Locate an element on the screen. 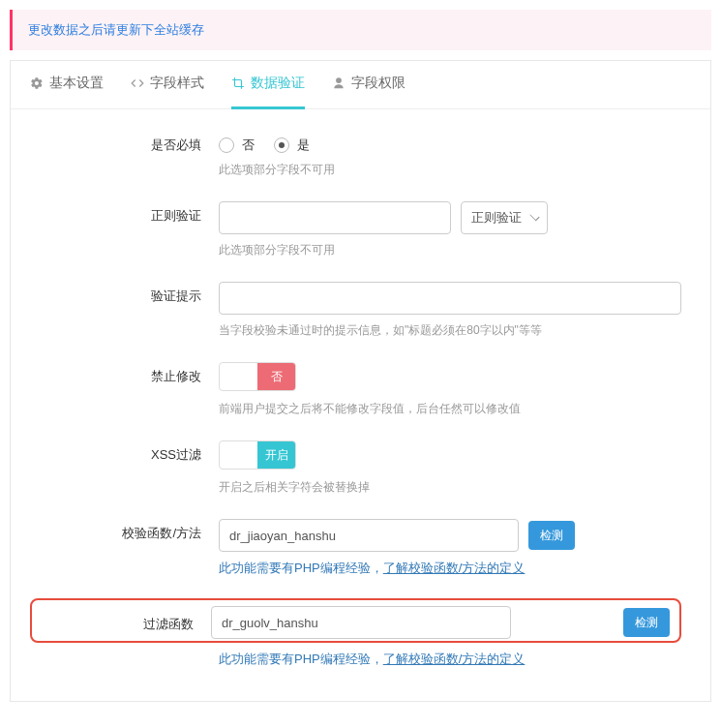  tabs: 基本设置 字段样式 数据验证 字段权限 is located at coordinates (360, 85).